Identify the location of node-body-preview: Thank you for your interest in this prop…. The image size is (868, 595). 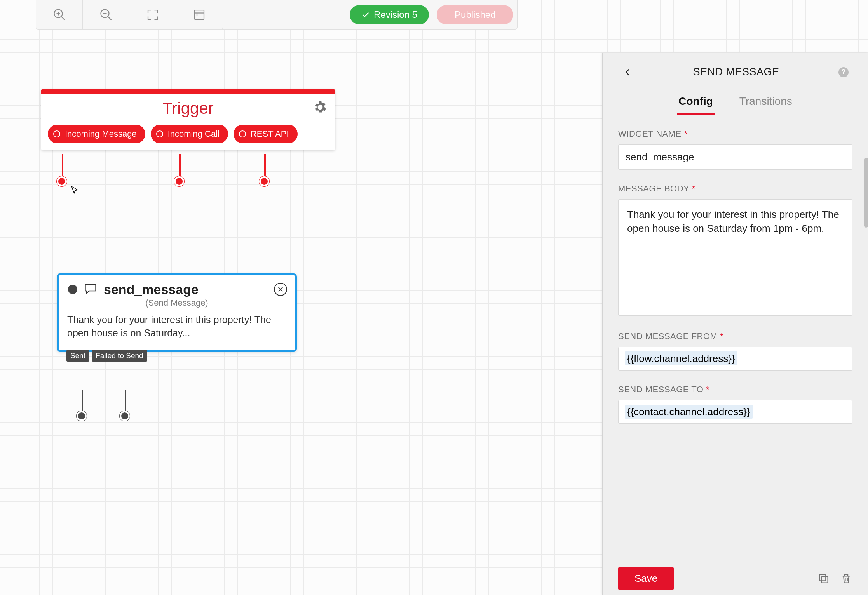
(177, 329).